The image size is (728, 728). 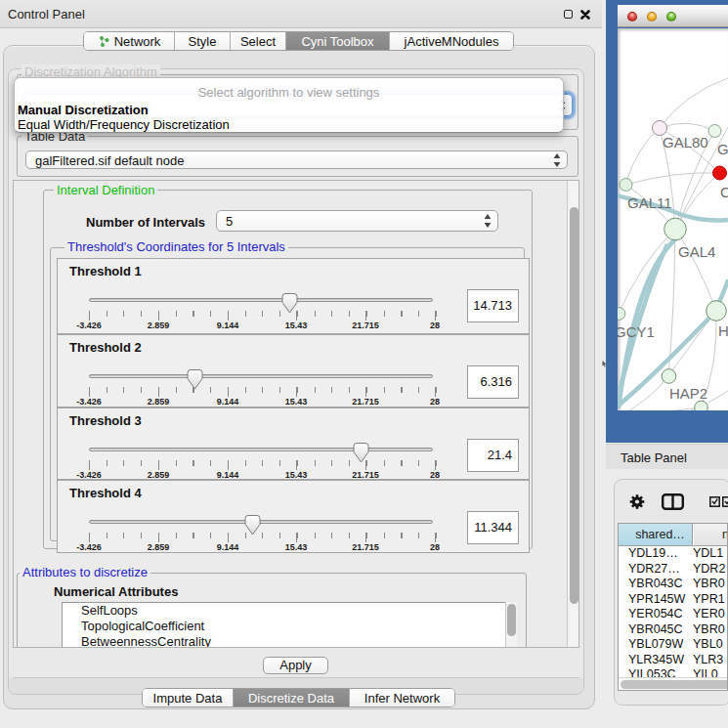 I want to click on svg-text: GAL80, so click(x=686, y=143).